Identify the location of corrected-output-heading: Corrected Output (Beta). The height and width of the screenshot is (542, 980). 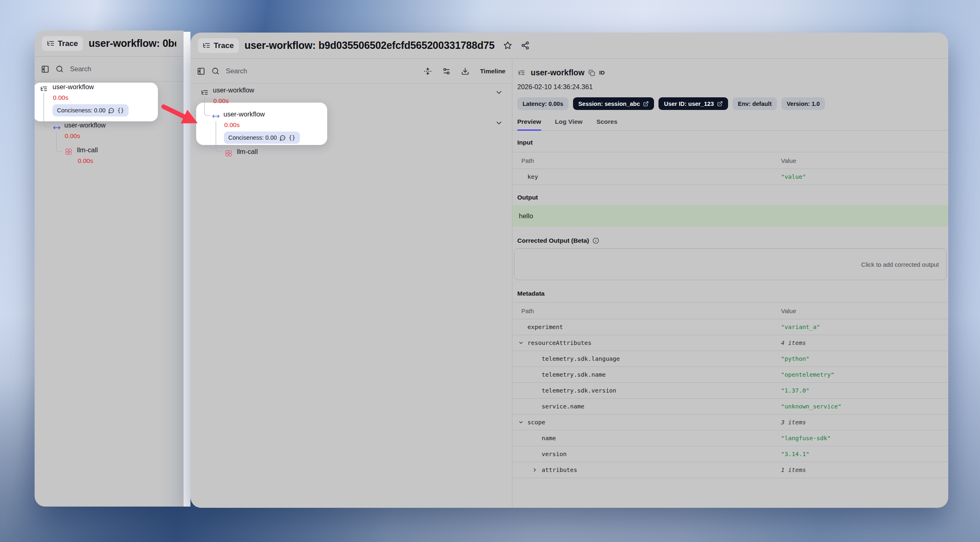
(730, 241).